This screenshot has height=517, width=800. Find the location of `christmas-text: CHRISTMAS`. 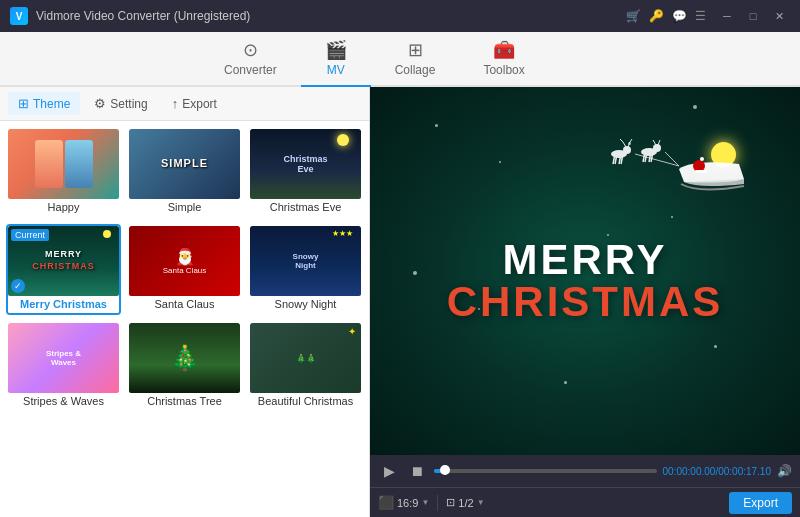

christmas-text: CHRISTMAS is located at coordinates (586, 302).